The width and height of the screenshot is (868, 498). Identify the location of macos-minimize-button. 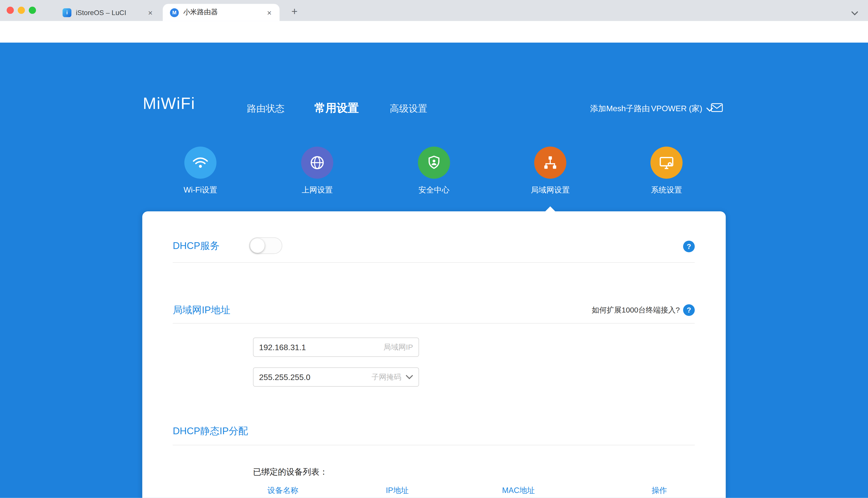
(21, 10).